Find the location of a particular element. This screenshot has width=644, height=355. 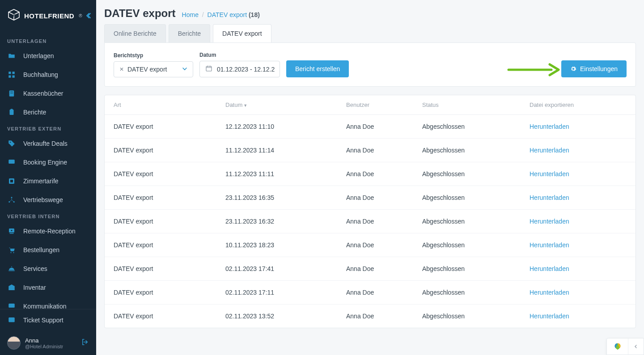

sidebar-item: Inventar is located at coordinates (48, 287).